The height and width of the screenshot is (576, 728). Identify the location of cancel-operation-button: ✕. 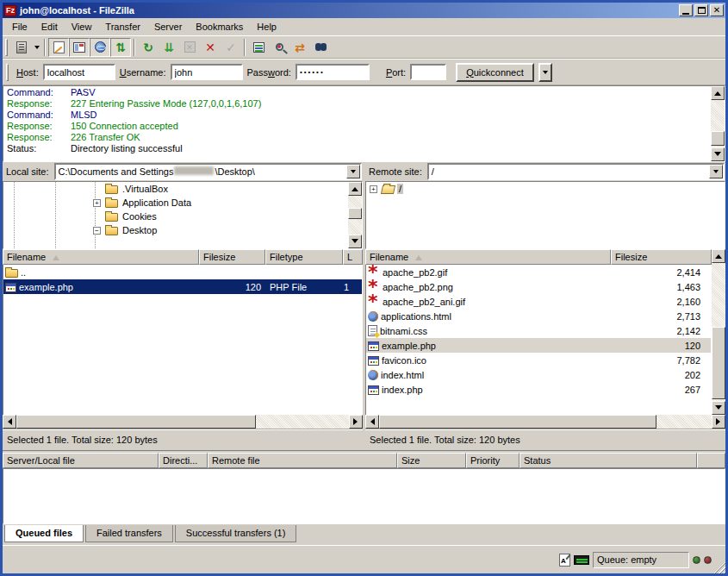
(190, 47).